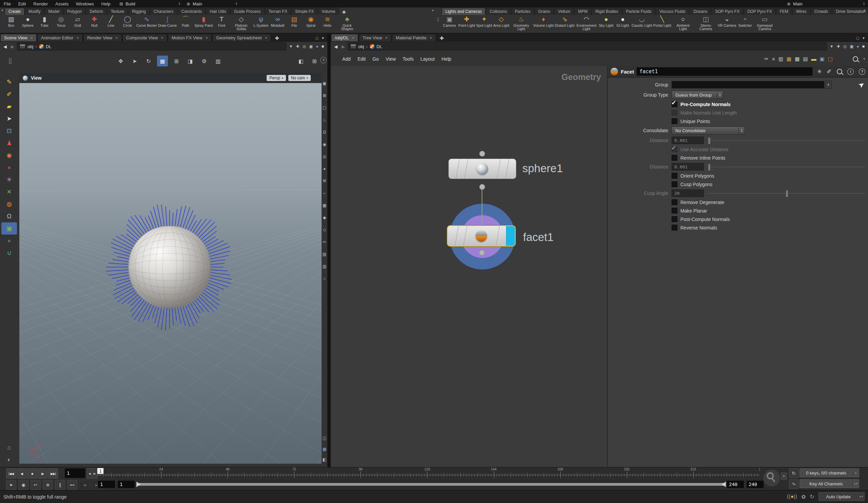 The width and height of the screenshot is (868, 503). I want to click on shelf-grip-icon: ⣿, so click(438, 19).